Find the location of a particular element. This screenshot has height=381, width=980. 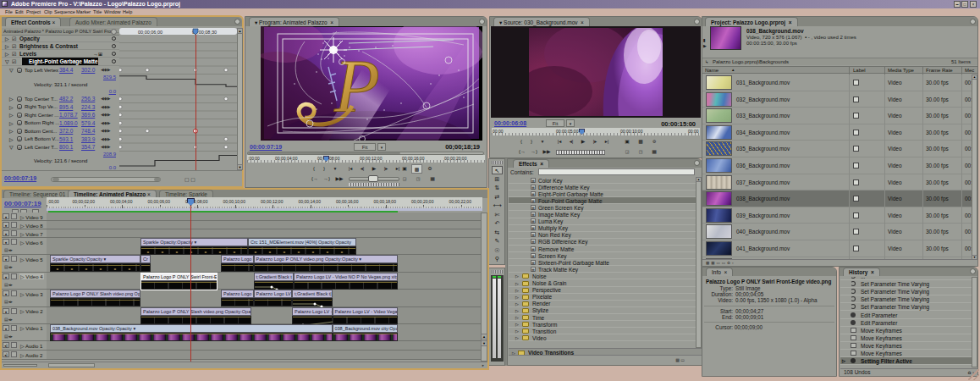

svg-text: 00;00;06;00 is located at coordinates (151, 32).